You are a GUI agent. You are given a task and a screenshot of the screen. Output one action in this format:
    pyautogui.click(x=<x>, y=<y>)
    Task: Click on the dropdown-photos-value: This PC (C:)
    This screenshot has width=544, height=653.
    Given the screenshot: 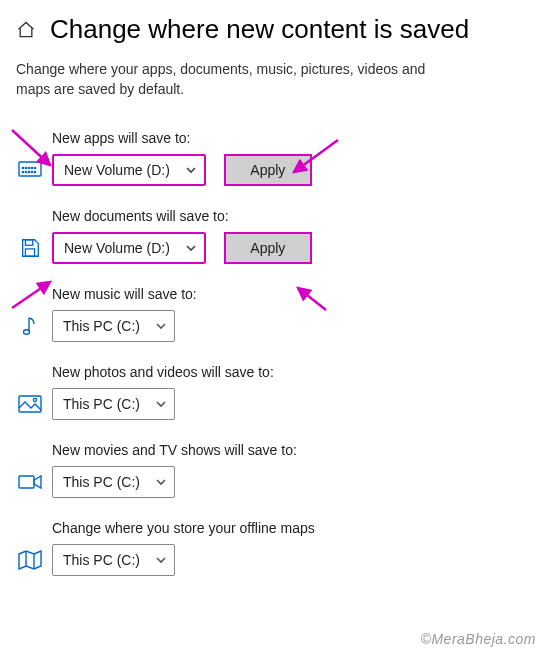 What is the action you would take?
    pyautogui.click(x=100, y=404)
    